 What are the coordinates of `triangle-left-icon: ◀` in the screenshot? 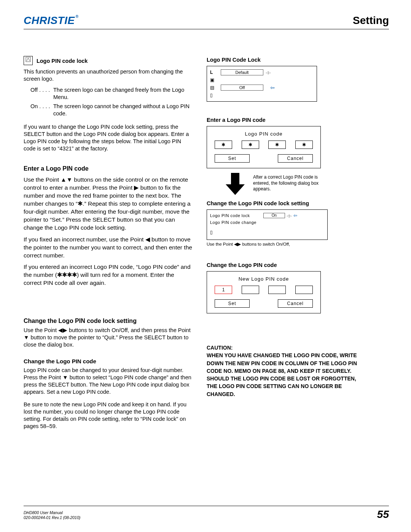 It's located at (148, 240).